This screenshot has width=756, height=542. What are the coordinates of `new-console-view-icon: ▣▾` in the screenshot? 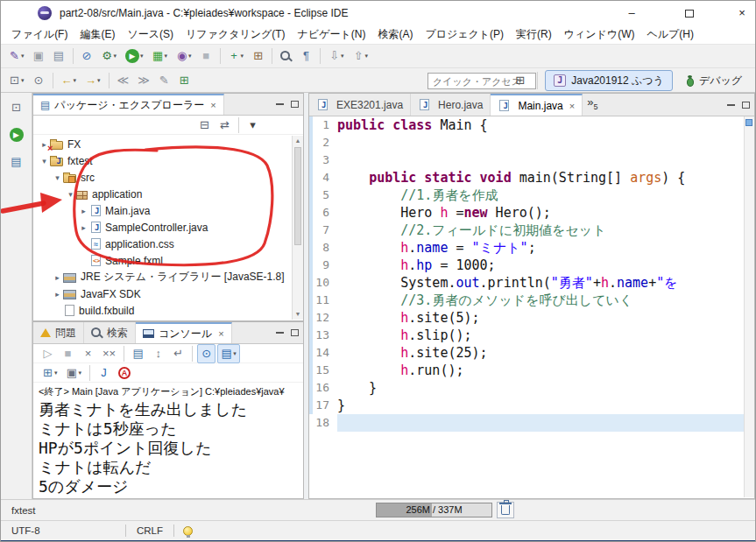 It's located at (74, 373).